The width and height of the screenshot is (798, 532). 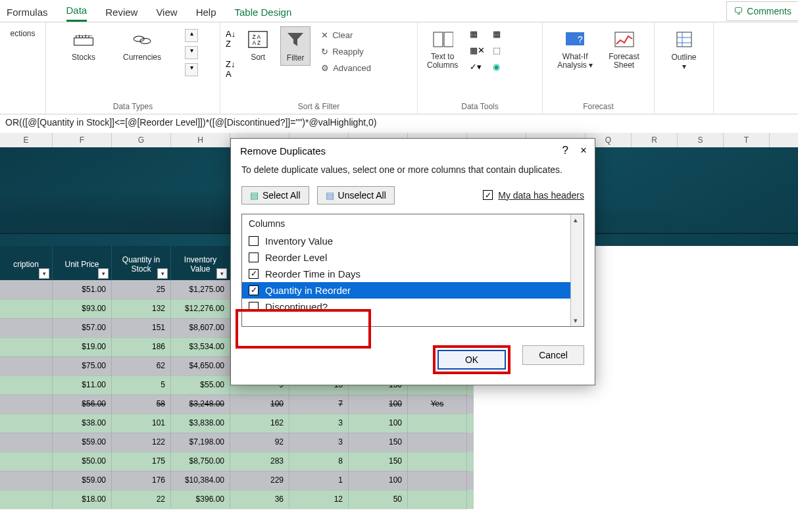 I want to click on table-cell: $19.00, so click(x=82, y=347).